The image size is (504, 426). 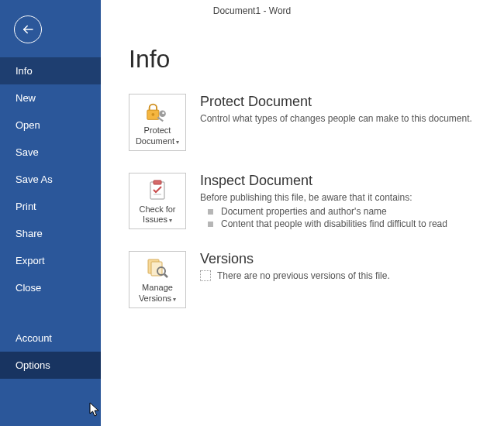 I want to click on sidebar-item-options: Options, so click(x=50, y=366).